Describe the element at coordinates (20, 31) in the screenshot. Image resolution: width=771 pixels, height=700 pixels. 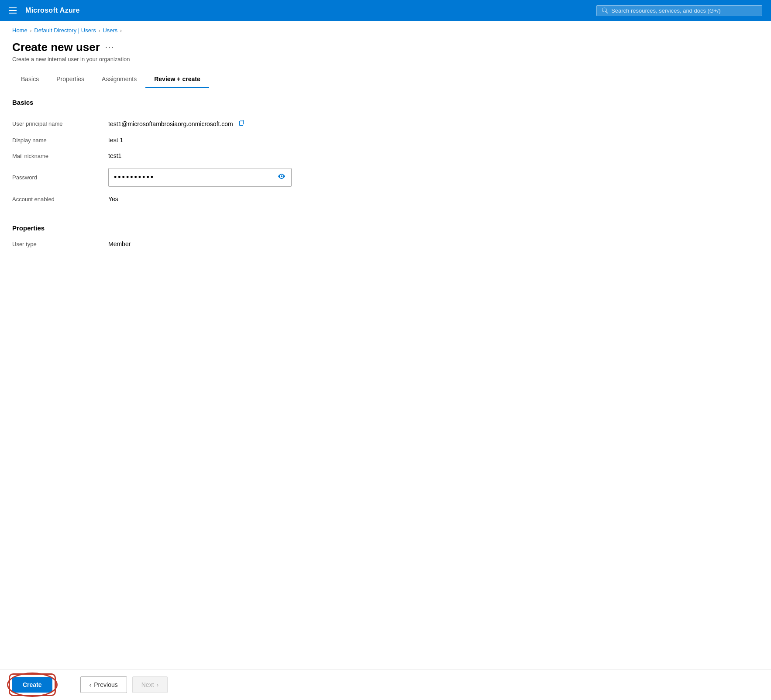
I see `breadcrumb-home: Home` at that location.